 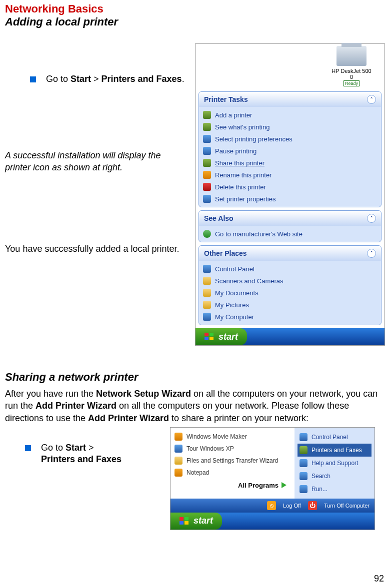 I want to click on place-scanners: Scanners and Cameras, so click(x=290, y=281).